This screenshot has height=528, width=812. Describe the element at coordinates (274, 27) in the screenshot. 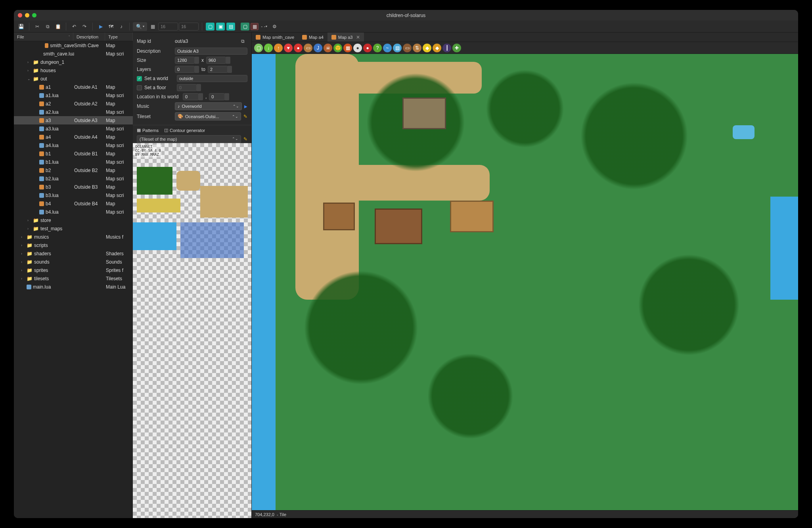

I see `settings-button: ⚙` at that location.